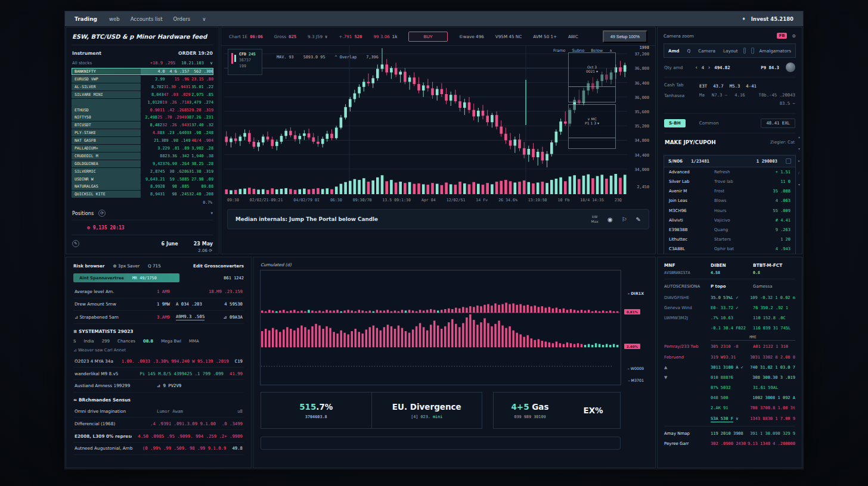  What do you see at coordinates (687, 266) in the screenshot?
I see `ledger-col-1: MNF` at bounding box center [687, 266].